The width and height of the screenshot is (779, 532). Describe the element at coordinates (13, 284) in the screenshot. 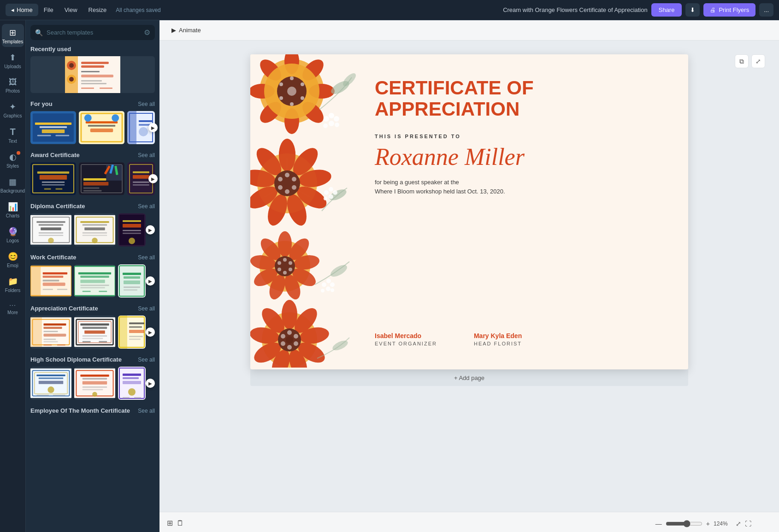

I see `sidebar-item-folders: 📁 Folders` at that location.